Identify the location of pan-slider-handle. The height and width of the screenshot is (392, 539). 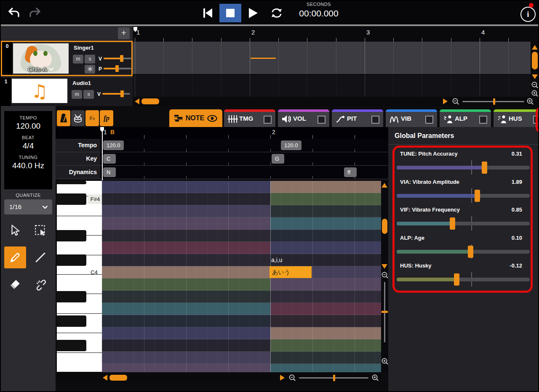
(117, 69).